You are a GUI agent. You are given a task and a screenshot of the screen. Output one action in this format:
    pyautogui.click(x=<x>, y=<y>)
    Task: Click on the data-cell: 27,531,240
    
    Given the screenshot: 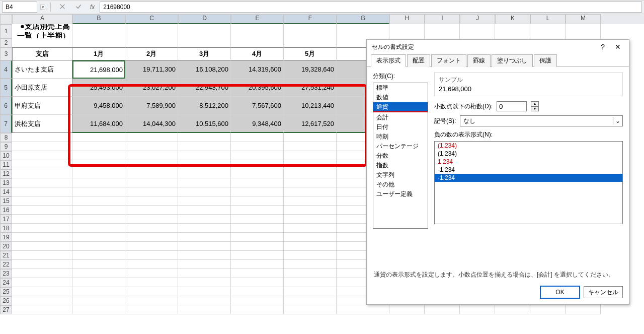 What is the action you would take?
    pyautogui.click(x=310, y=88)
    